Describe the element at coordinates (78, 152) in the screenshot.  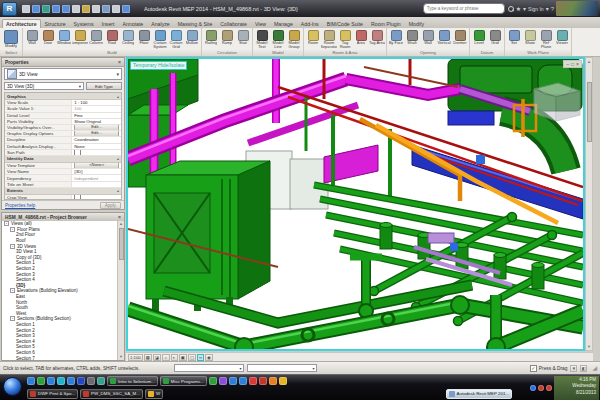
I see `checkbox-icon` at that location.